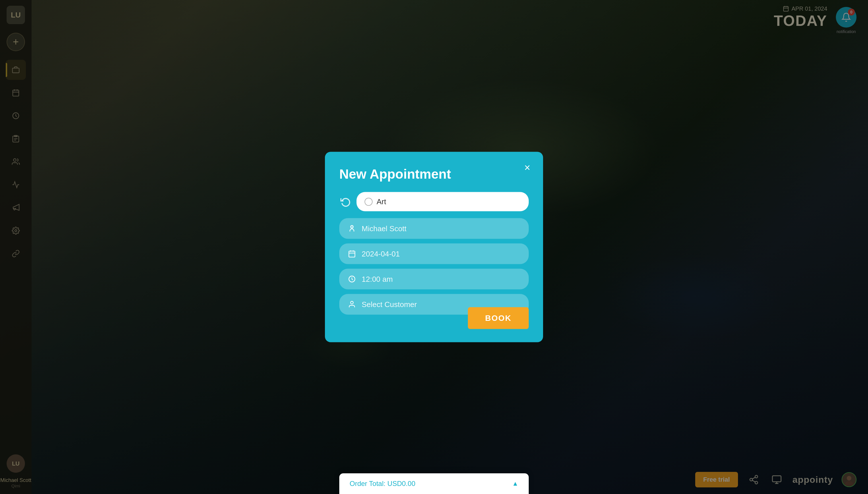 This screenshot has width=868, height=494. I want to click on service-input-circle, so click(369, 202).